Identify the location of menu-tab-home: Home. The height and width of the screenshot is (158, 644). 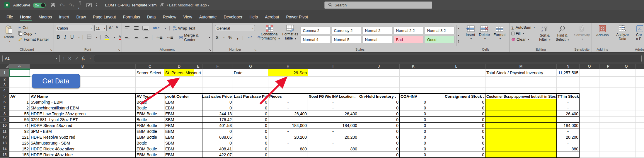
(26, 19).